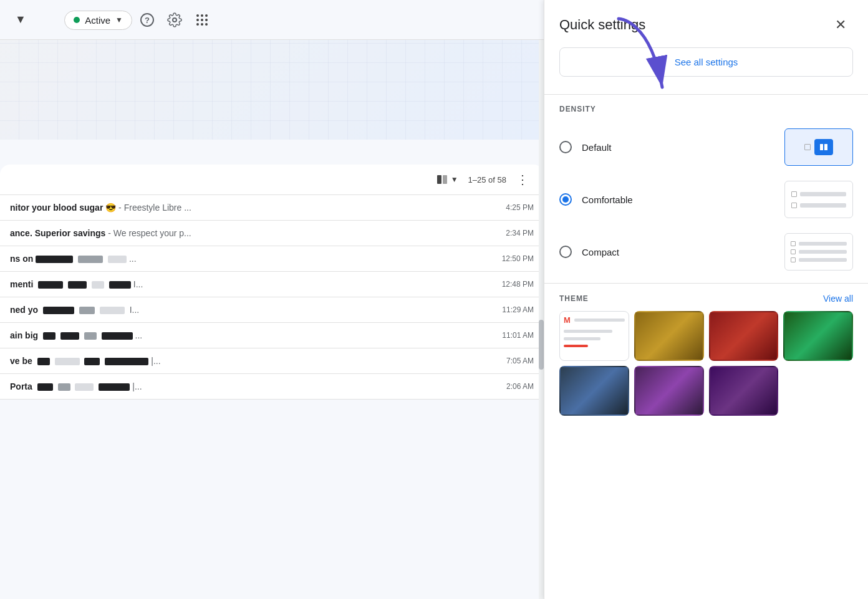 The image size is (868, 599). I want to click on email-subject-sender: ve be |..., so click(253, 361).